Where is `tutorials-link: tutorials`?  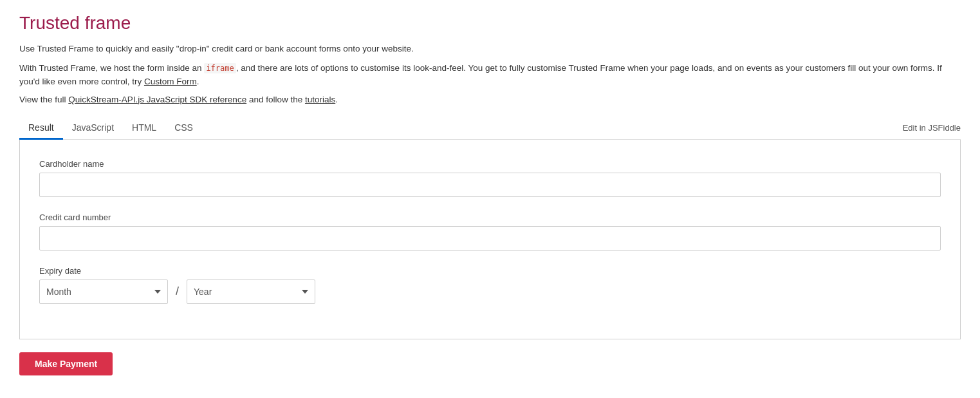 tutorials-link: tutorials is located at coordinates (320, 99).